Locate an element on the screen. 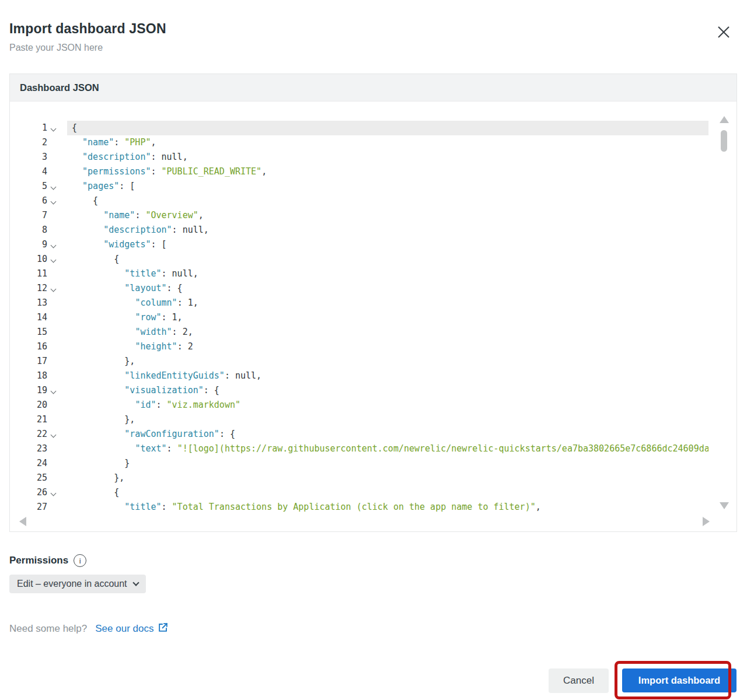 This screenshot has width=747, height=700. line-number: 10 is located at coordinates (29, 259).